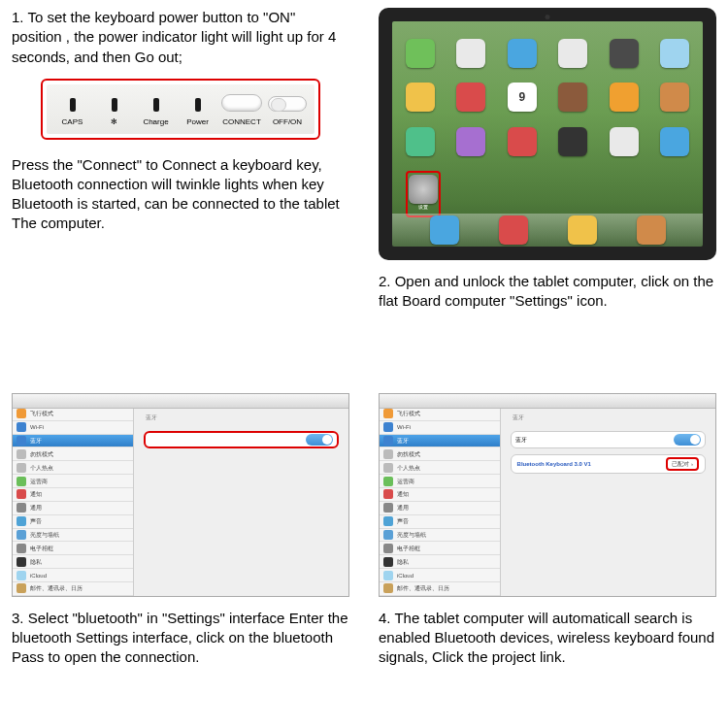 Image resolution: width=728 pixels, height=728 pixels. I want to click on power-switch-control: OFF/ON, so click(287, 113).